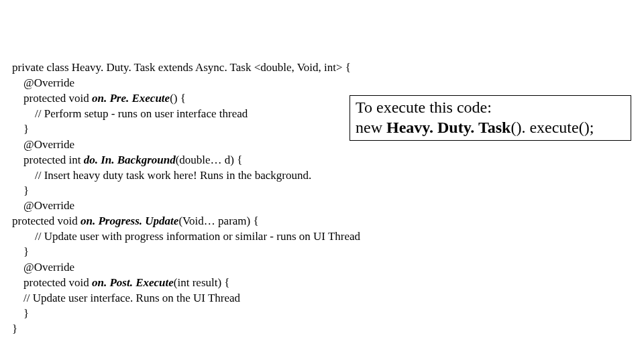 This screenshot has width=644, height=362. What do you see at coordinates (186, 68) in the screenshot?
I see `code-line: private class Heavy. Duty. Task extends …` at bounding box center [186, 68].